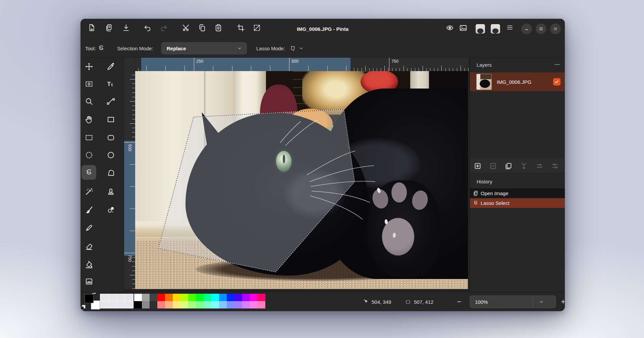 The height and width of the screenshot is (338, 644). I want to click on zoom-out-button: −, so click(459, 302).